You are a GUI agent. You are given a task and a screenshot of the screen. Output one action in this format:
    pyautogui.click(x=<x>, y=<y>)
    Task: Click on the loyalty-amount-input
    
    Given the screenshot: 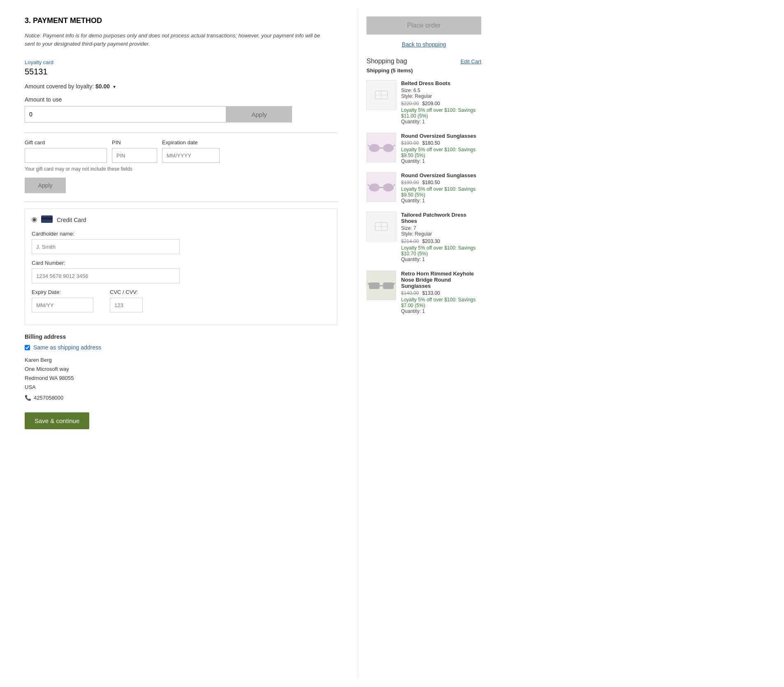 What is the action you would take?
    pyautogui.click(x=125, y=114)
    